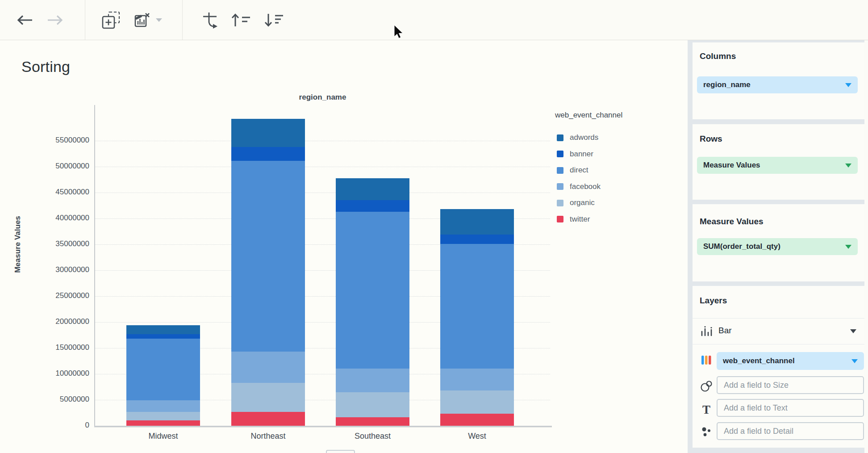  I want to click on bar-segment-northeast-twitter, so click(268, 419).